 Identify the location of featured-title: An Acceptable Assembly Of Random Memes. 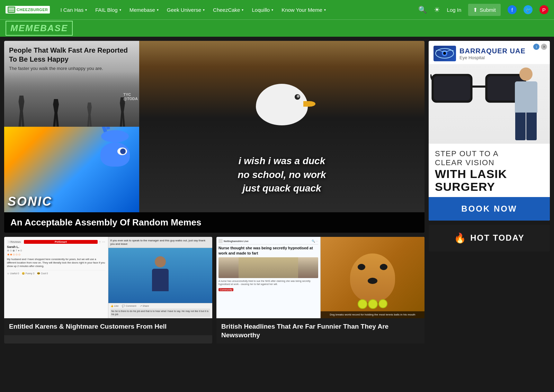
(106, 222).